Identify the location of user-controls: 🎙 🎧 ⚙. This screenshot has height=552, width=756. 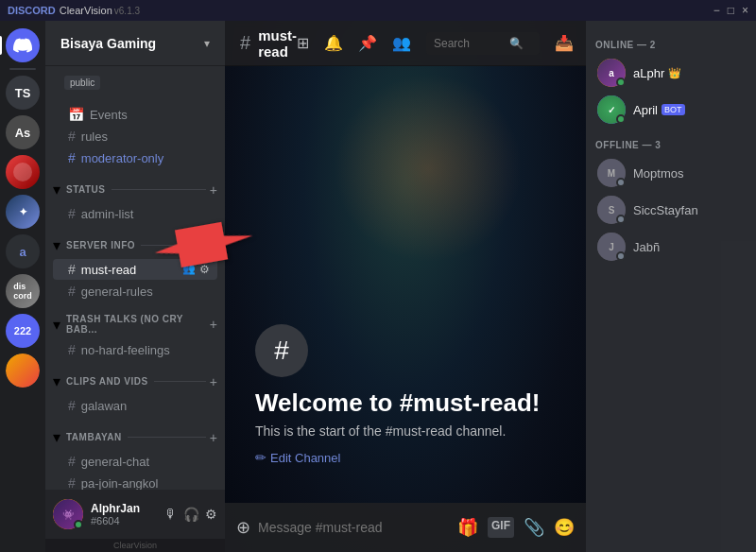
(191, 514).